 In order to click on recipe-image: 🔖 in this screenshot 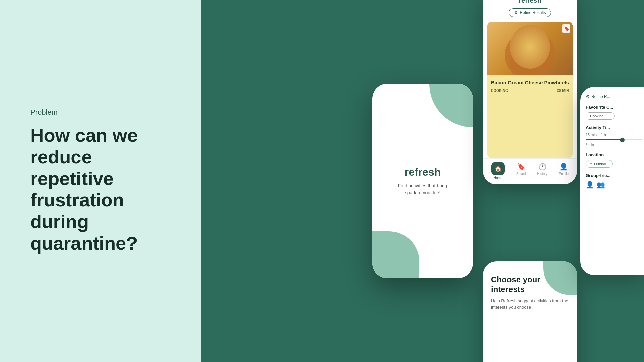, I will do `click(530, 49)`.